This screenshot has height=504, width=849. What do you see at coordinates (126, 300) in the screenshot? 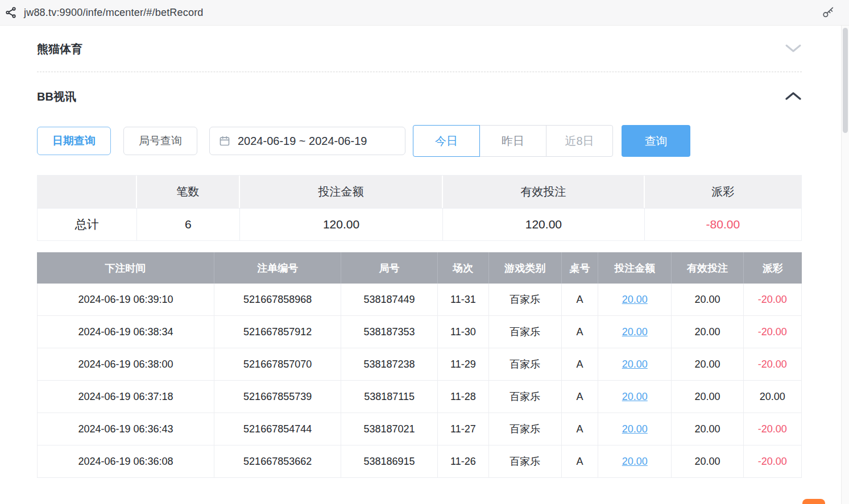
I see `cell-bet-time: 2024-06-19 06:39:10` at bounding box center [126, 300].